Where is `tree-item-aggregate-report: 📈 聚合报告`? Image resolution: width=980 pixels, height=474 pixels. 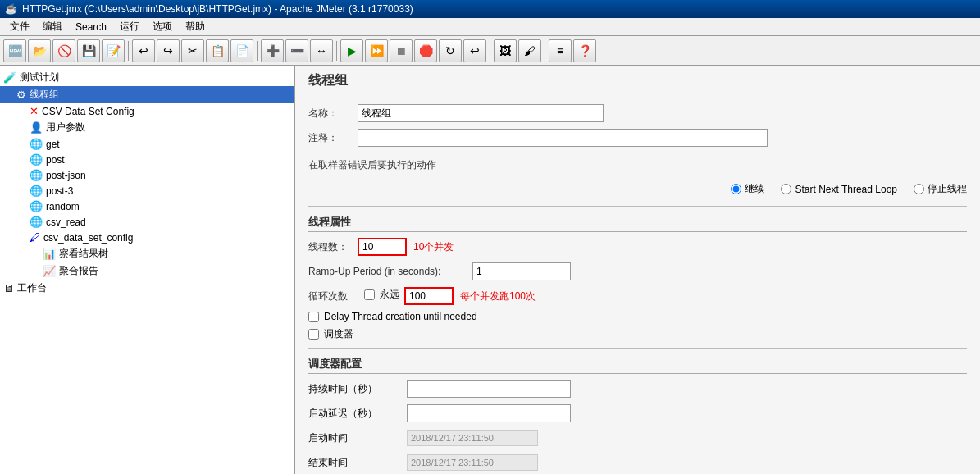
tree-item-aggregate-report: 📈 聚合报告 is located at coordinates (147, 271).